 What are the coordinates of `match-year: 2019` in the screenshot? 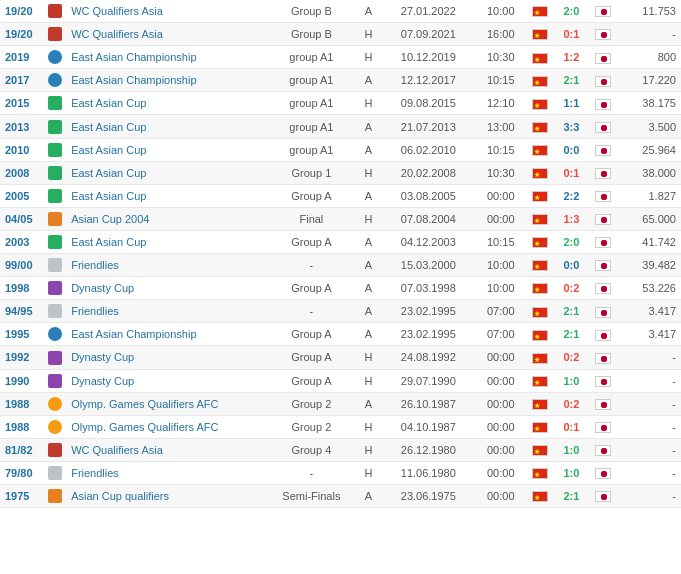 It's located at (22, 58).